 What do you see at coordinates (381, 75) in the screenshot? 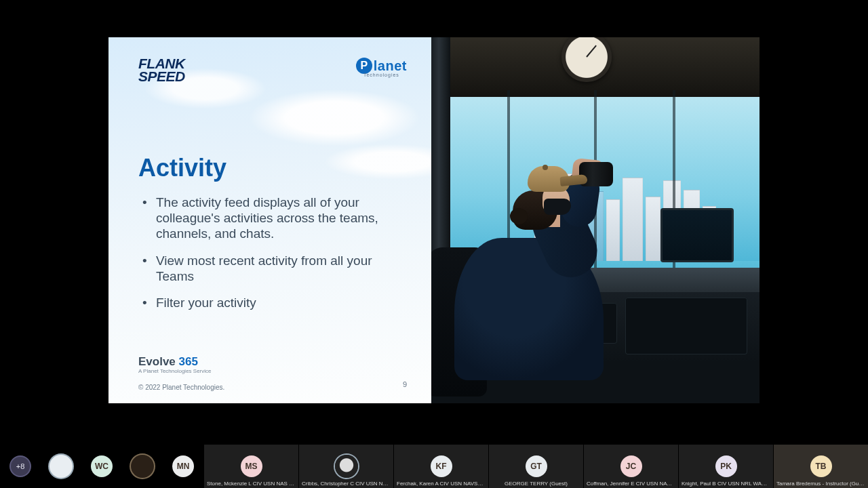
I see `planet-logo-sub: Technologies` at bounding box center [381, 75].